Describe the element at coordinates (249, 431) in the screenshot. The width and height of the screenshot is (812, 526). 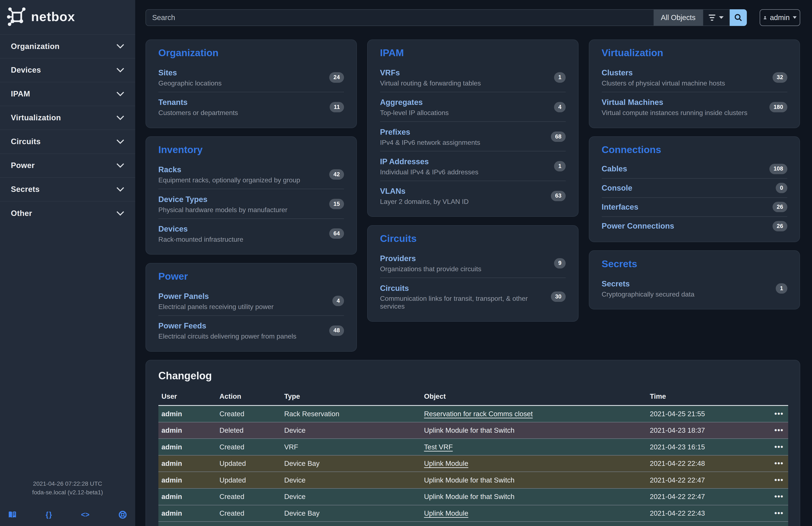
I see `row-action: Deleted` at that location.